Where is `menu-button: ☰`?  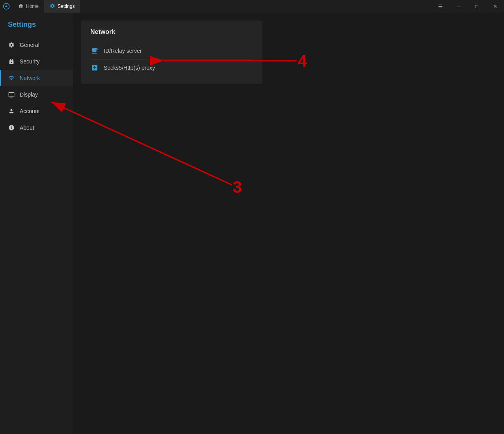
menu-button: ☰ is located at coordinates (441, 6).